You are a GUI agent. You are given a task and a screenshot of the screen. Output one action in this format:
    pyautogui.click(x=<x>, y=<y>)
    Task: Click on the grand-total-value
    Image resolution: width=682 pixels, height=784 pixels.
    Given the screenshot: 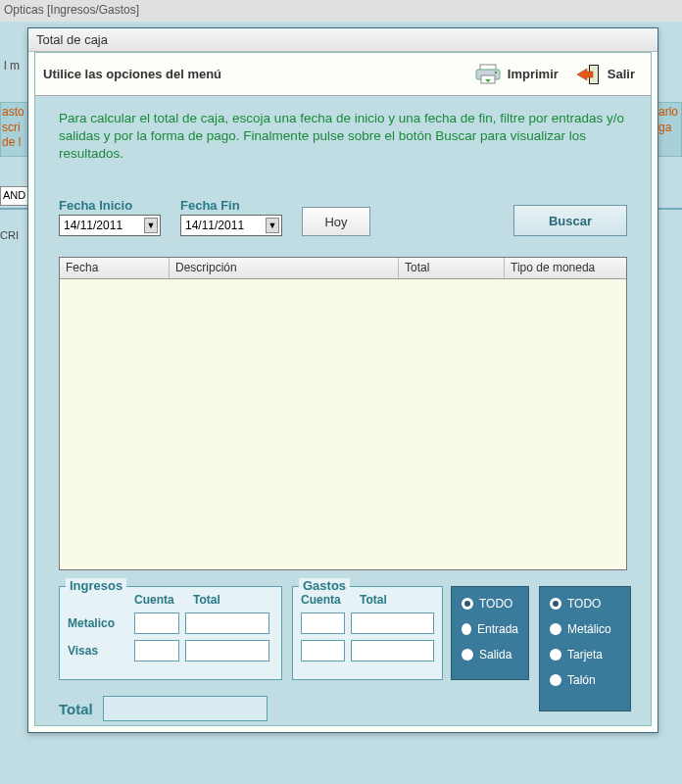 What is the action you would take?
    pyautogui.click(x=185, y=709)
    